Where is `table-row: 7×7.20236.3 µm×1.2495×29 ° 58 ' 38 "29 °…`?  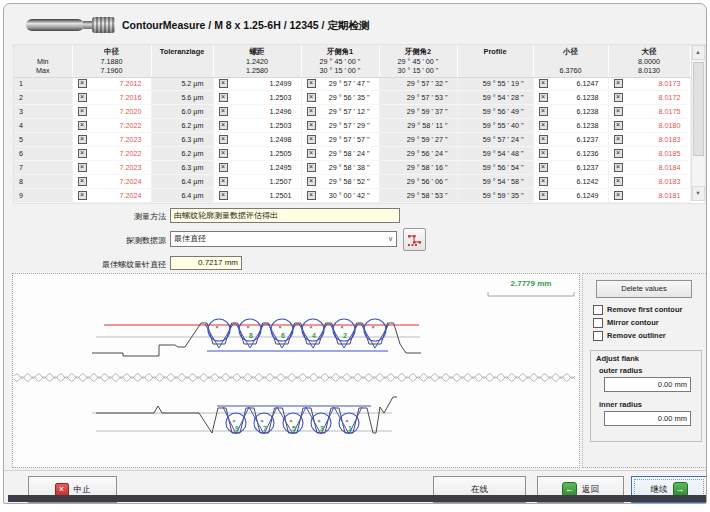
table-row: 7×7.20236.3 µm×1.2495×29 ° 58 ' 38 "29 °… is located at coordinates (352, 168).